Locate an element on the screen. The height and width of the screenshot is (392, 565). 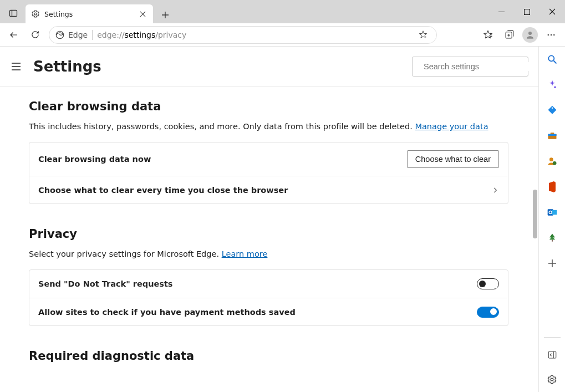
section-title: Privacy is located at coordinates (268, 234).